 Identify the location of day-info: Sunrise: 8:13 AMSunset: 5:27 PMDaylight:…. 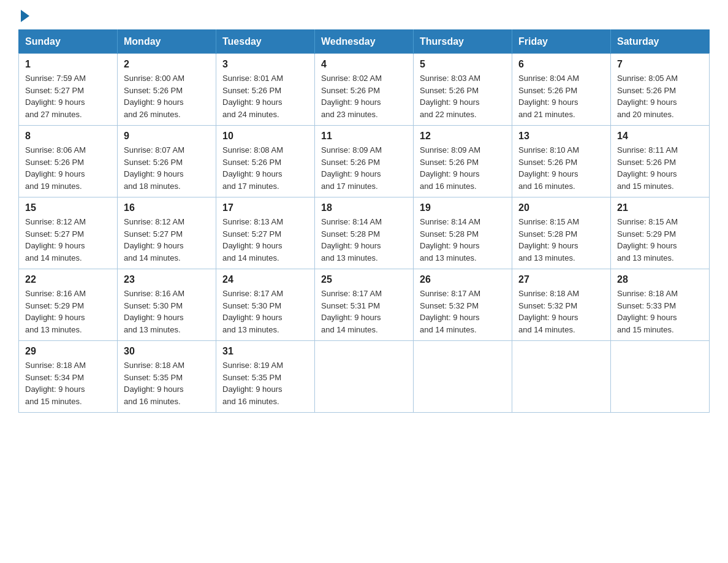
(265, 240).